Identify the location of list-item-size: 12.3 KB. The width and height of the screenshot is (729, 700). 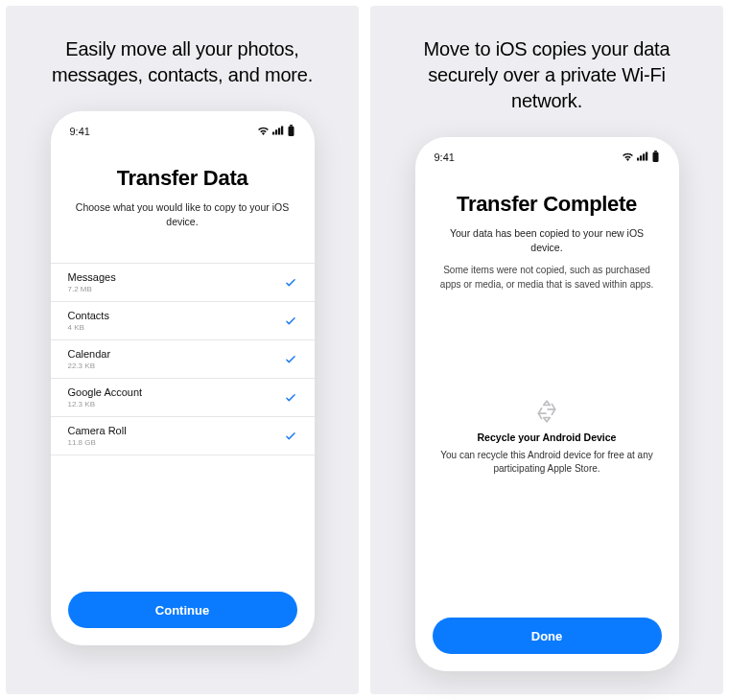
(106, 405).